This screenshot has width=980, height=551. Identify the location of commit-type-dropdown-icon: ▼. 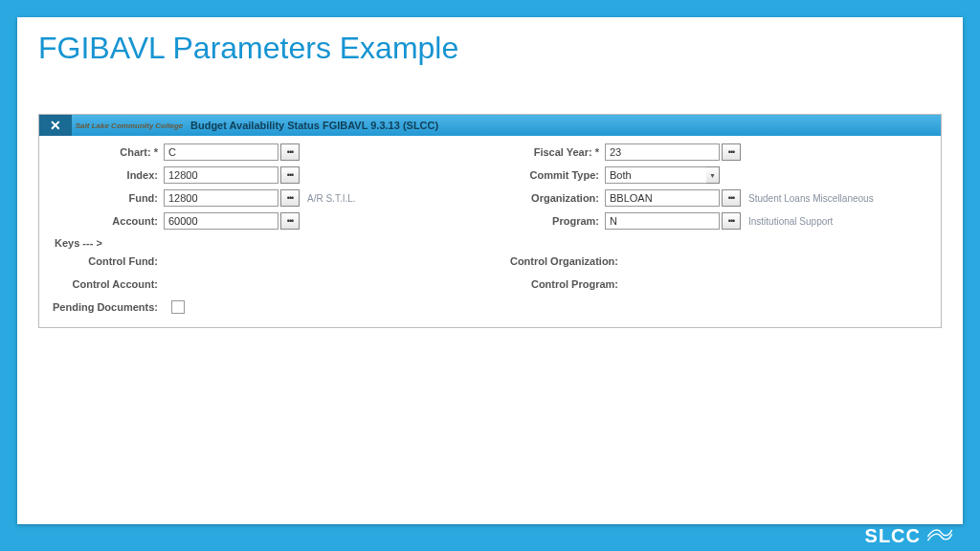
(713, 175).